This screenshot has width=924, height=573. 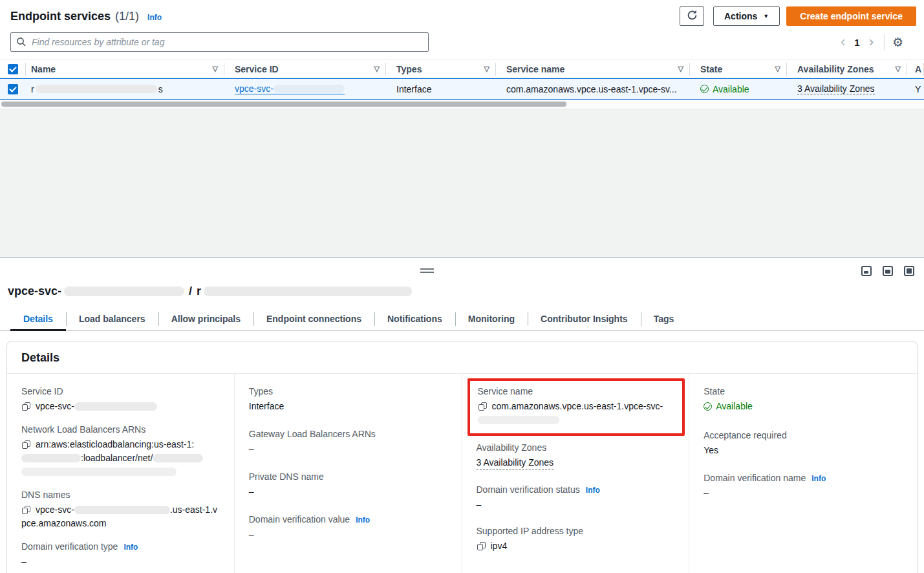 What do you see at coordinates (593, 89) in the screenshot?
I see `row-service-name-cell: com.amazonaws.vpce.us-east-1.vpce-sv...` at bounding box center [593, 89].